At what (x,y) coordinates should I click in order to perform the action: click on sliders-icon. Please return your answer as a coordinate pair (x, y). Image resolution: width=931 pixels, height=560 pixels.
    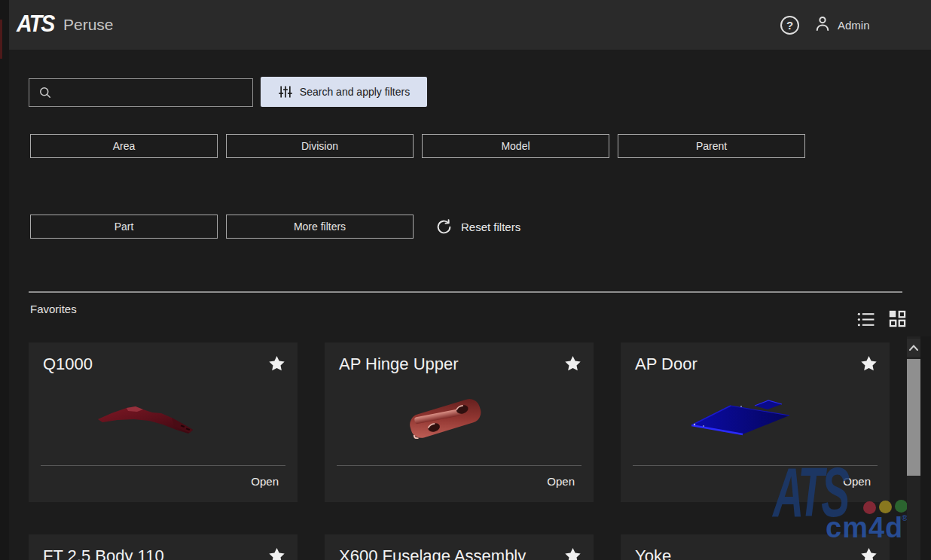
    Looking at the image, I should click on (285, 92).